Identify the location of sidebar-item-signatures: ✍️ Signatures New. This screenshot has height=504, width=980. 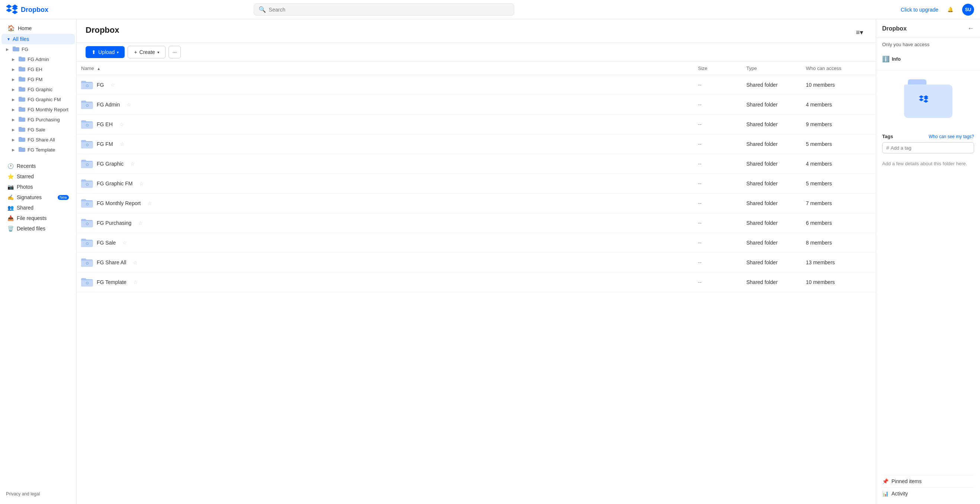
(38, 197).